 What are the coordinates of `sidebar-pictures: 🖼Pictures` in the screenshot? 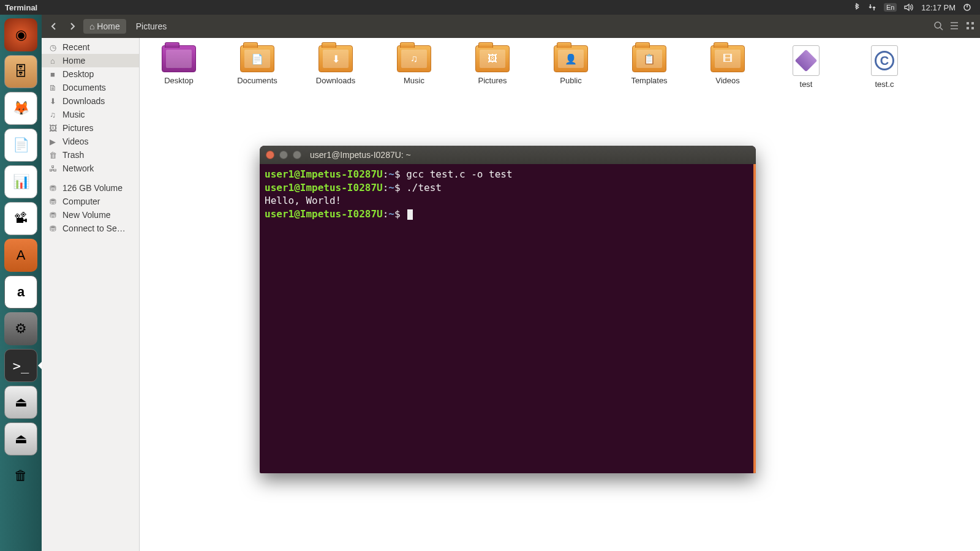 It's located at (91, 128).